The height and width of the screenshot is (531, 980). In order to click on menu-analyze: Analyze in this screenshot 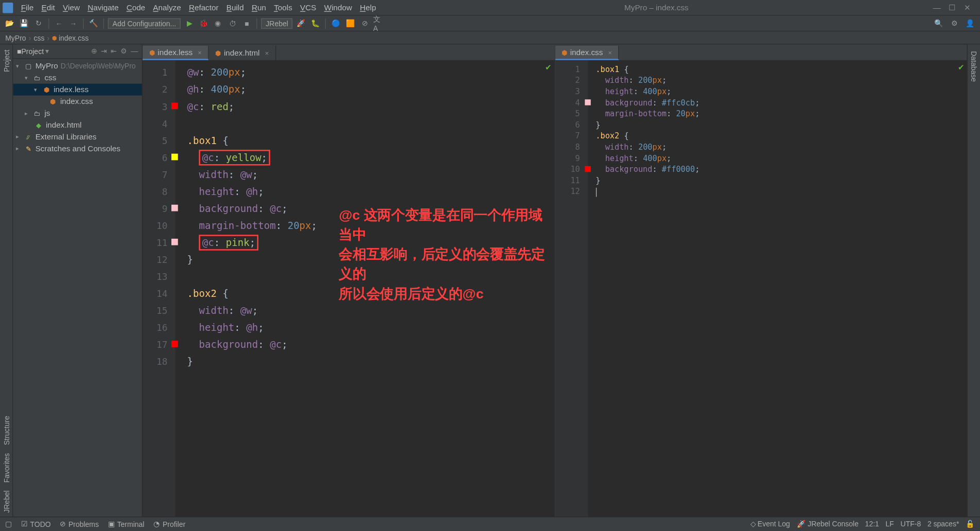, I will do `click(167, 7)`.